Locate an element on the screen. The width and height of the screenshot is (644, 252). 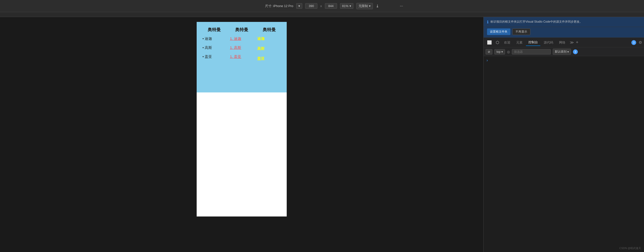
unlimited-select: 无限制 ▾ is located at coordinates (364, 6).